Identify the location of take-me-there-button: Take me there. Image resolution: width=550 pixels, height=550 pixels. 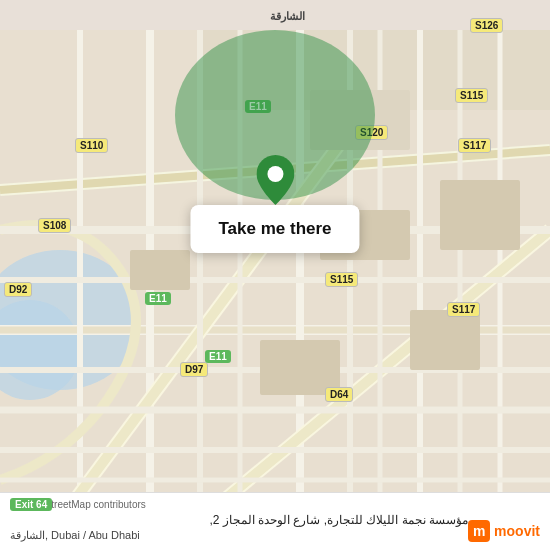
(274, 229).